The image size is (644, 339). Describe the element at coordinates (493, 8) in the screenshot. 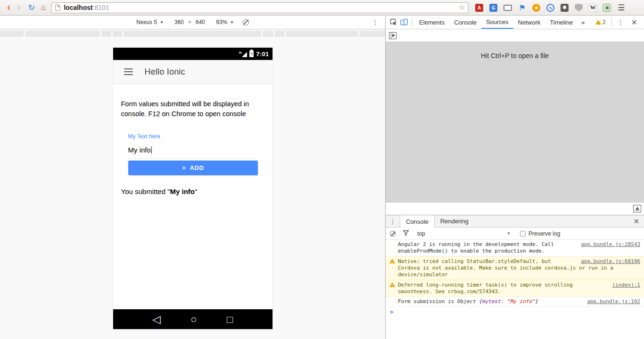

I see `translate-extension-icon: G` at that location.